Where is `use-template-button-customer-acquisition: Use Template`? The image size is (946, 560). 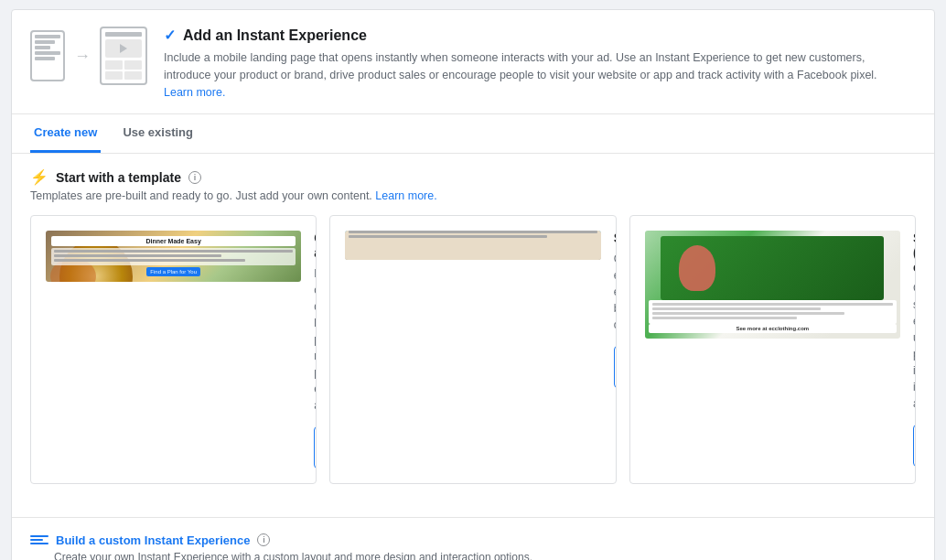 use-template-button-customer-acquisition: Use Template is located at coordinates (315, 447).